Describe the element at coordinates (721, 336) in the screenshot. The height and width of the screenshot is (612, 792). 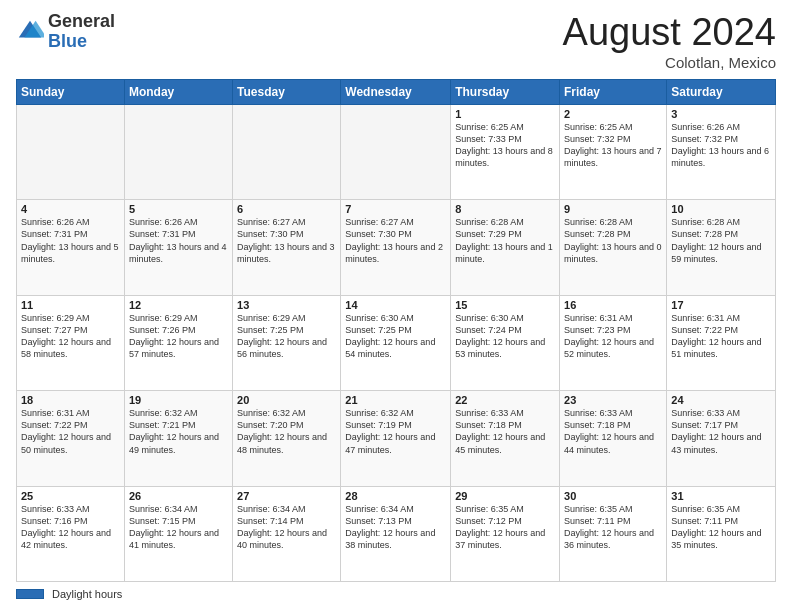
I see `day-info: Sunrise: 6:31 AM Sunset: 7:22 PM Dayligh…` at that location.